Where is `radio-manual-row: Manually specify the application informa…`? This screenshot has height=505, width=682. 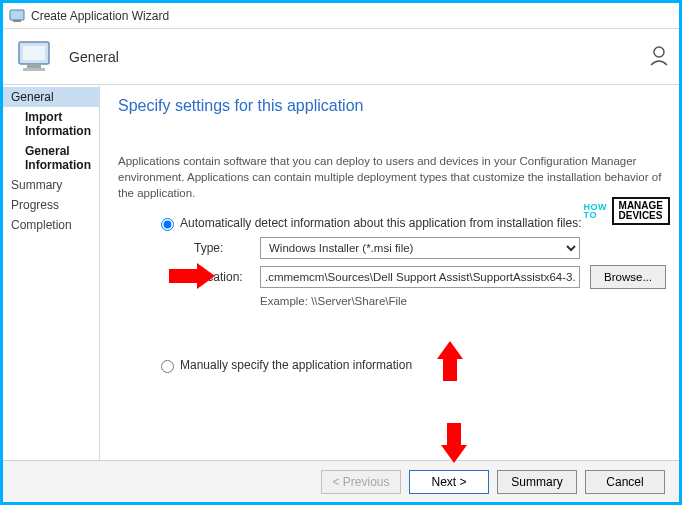
radio-manual-row: Manually specify the application informa… is located at coordinates (411, 365).